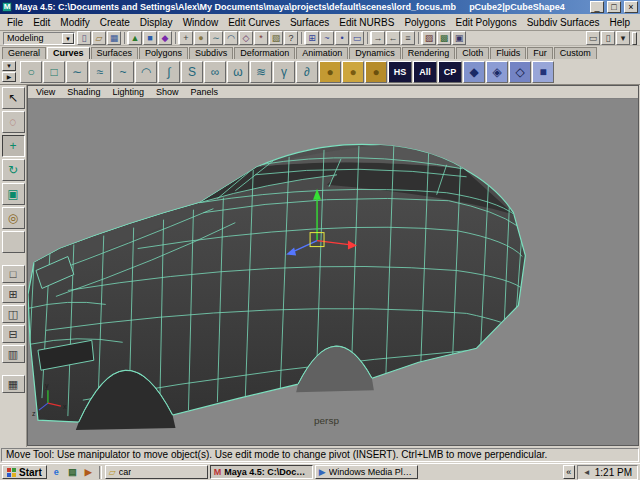 This screenshot has height=480, width=640. What do you see at coordinates (14, 334) in the screenshot?
I see `layout-two-pane-stacked-icon: ⊟` at bounding box center [14, 334].